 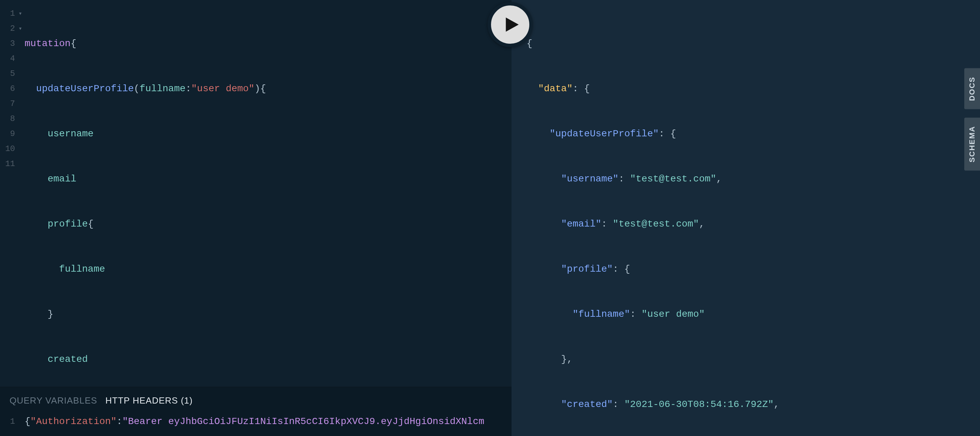 I want to click on variables-panel: QUERY VARIABLES HTTP HEADERS (1) 1 {"Aut…, so click(x=256, y=411).